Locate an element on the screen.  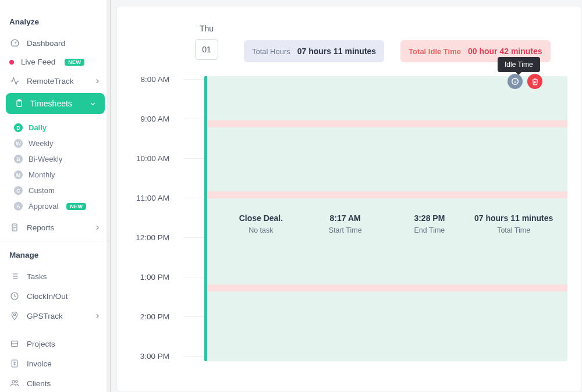
sidebar-item-label: ClockIn/Out is located at coordinates (48, 297).